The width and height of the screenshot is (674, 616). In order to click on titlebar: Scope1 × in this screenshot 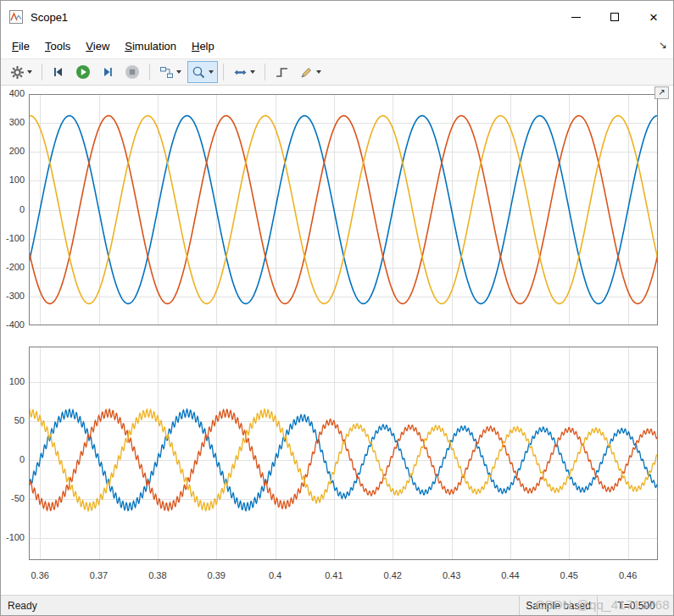, I will do `click(337, 17)`.